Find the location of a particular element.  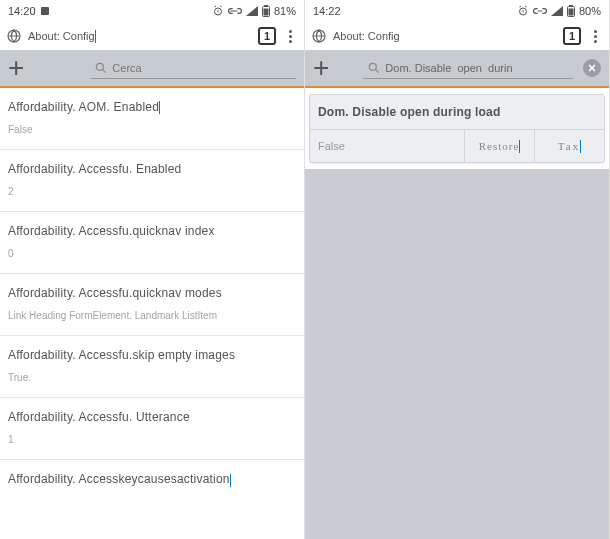

status-bar: 14:22 80% is located at coordinates (457, 11).